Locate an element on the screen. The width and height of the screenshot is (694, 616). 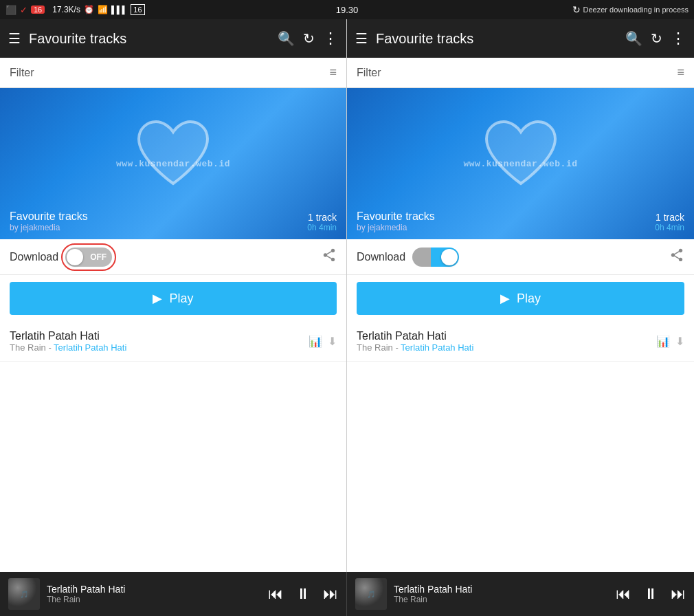
right-play-icon: ▶ is located at coordinates (505, 298).